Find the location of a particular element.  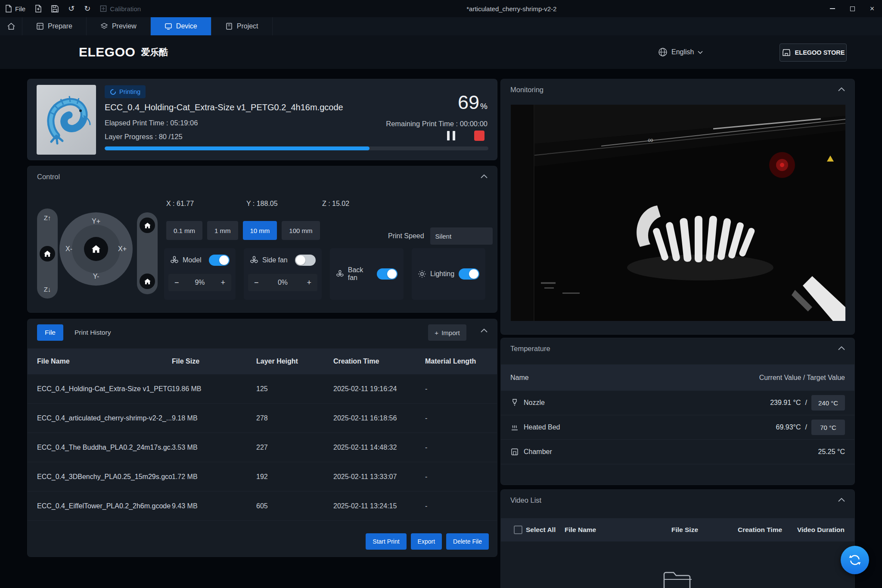

fan-icon is located at coordinates (174, 260).